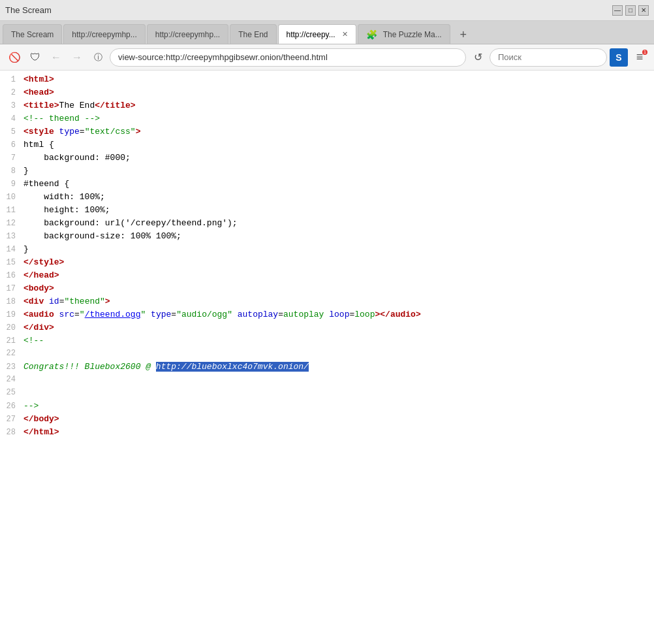 The width and height of the screenshot is (654, 644). Describe the element at coordinates (327, 10) in the screenshot. I see `title-bar: The Scream — □ ✕` at that location.